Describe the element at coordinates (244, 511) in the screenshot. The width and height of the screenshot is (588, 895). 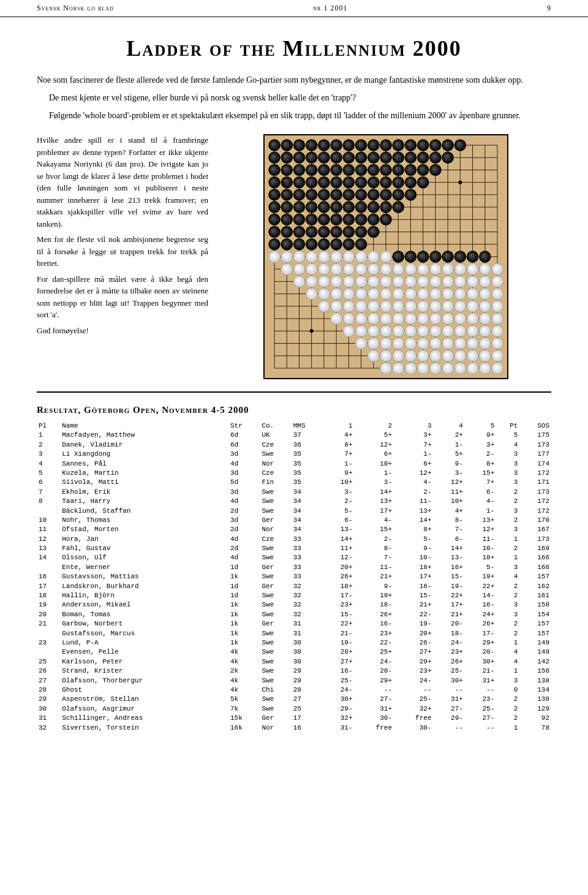
I see `table-cell: 2d` at that location.